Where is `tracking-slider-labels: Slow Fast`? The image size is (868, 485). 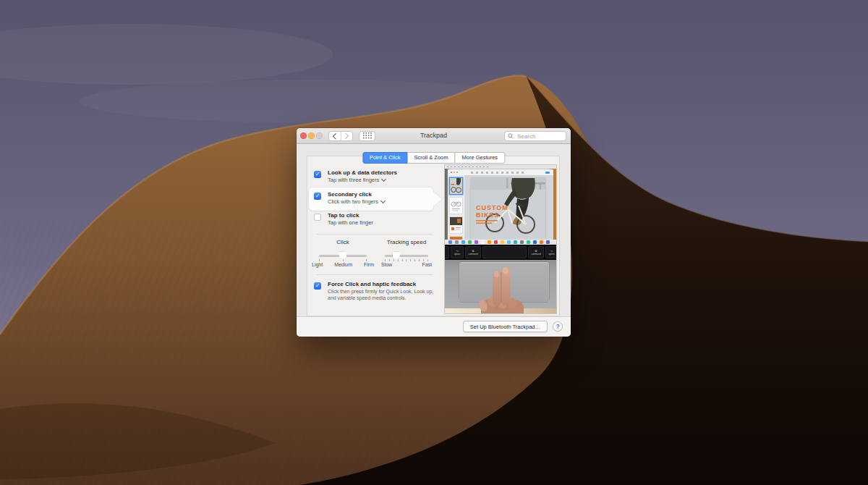 tracking-slider-labels: Slow Fast is located at coordinates (407, 265).